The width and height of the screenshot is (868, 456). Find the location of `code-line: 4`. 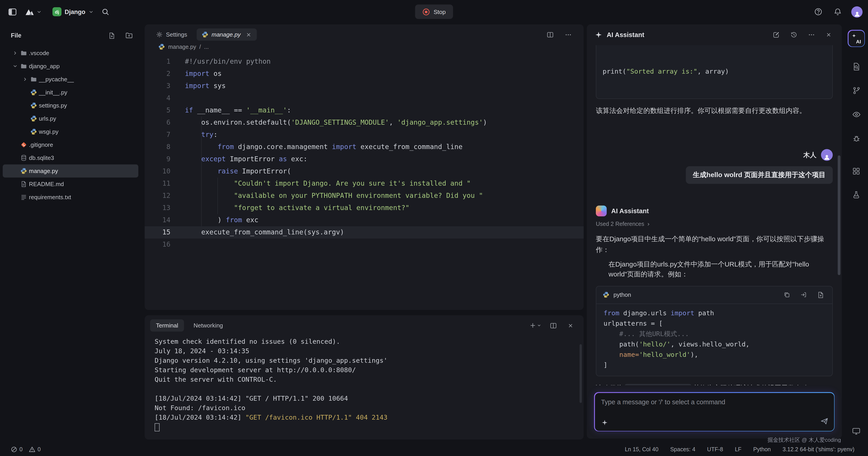

code-line: 4 is located at coordinates (364, 98).